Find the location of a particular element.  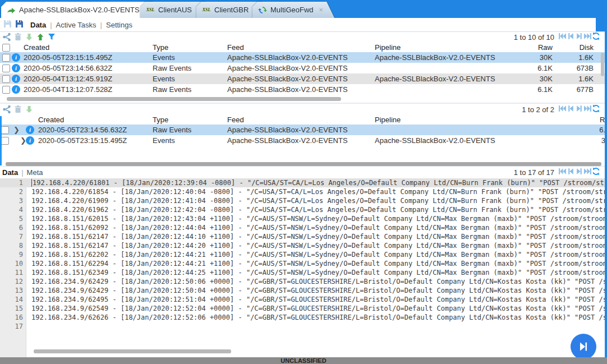

log-line: 3192.168.4.220/61909 - [18/Jan/2020:12:4… is located at coordinates (304, 201).